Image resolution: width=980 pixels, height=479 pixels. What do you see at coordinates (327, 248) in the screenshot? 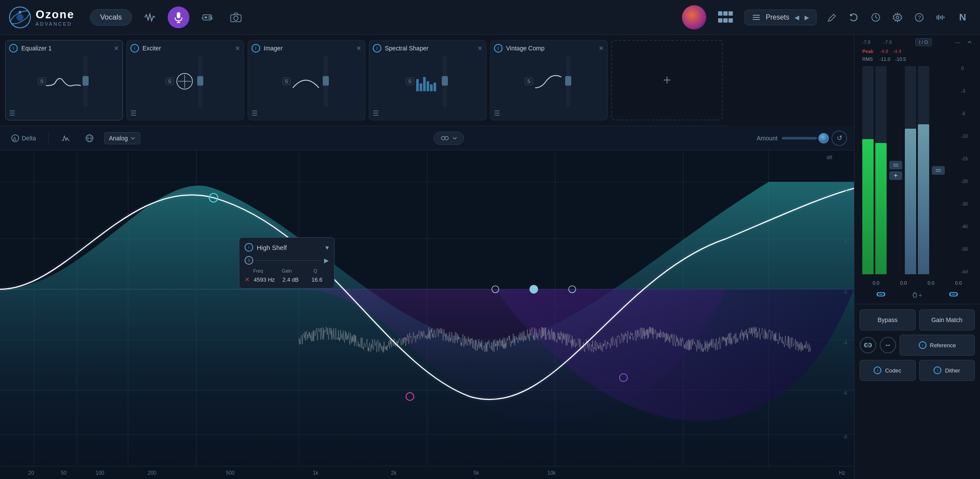
I see `node-popup-dropdown: ▾` at bounding box center [327, 248].